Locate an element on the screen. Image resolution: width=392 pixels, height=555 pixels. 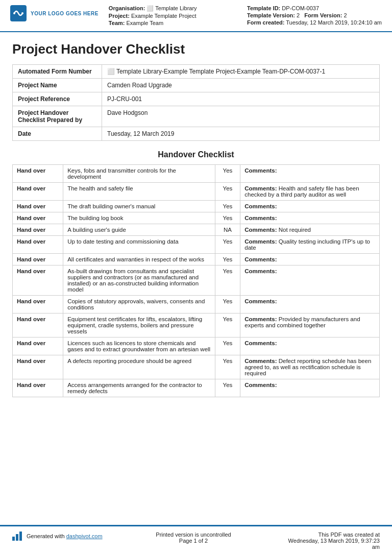
header-meta: Organisation: ⬜ Template Library Project… is located at coordinates (178, 16).